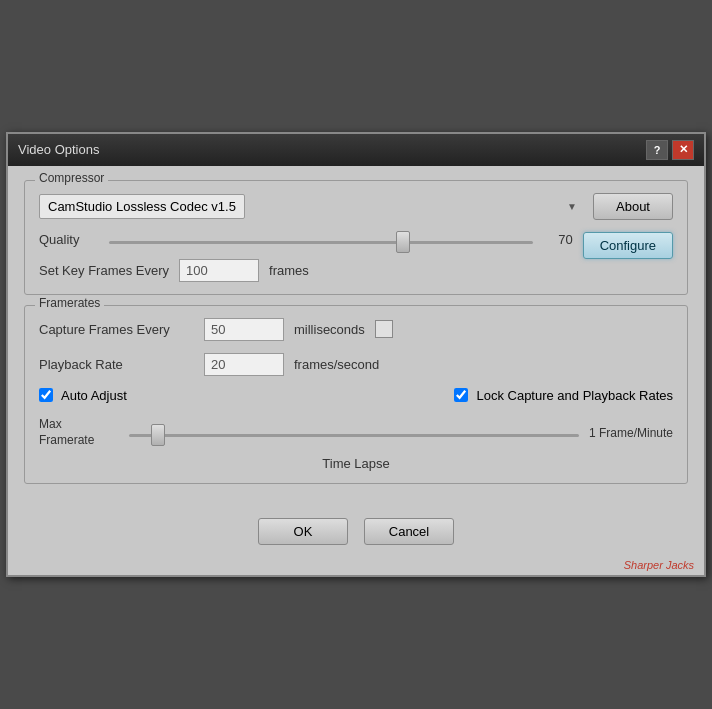 The width and height of the screenshot is (712, 709). What do you see at coordinates (289, 270) in the screenshot?
I see `keyframe-unit: frames` at bounding box center [289, 270].